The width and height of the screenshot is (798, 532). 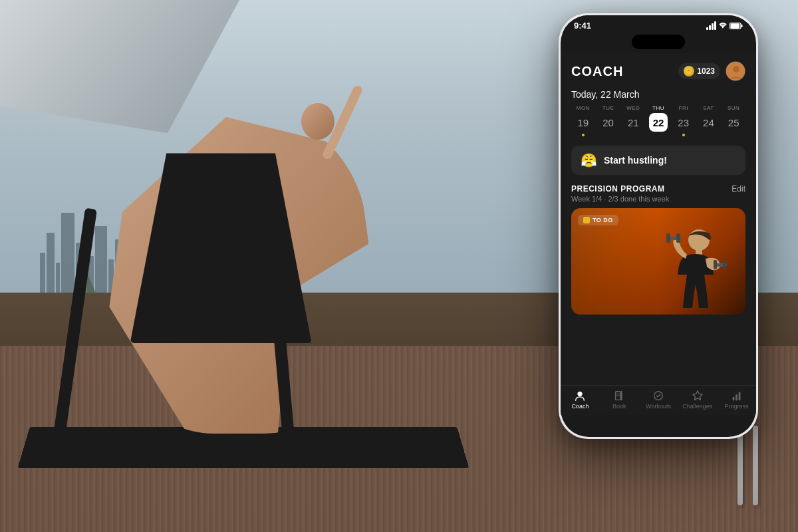 I want to click on app-title: COACH, so click(x=597, y=72).